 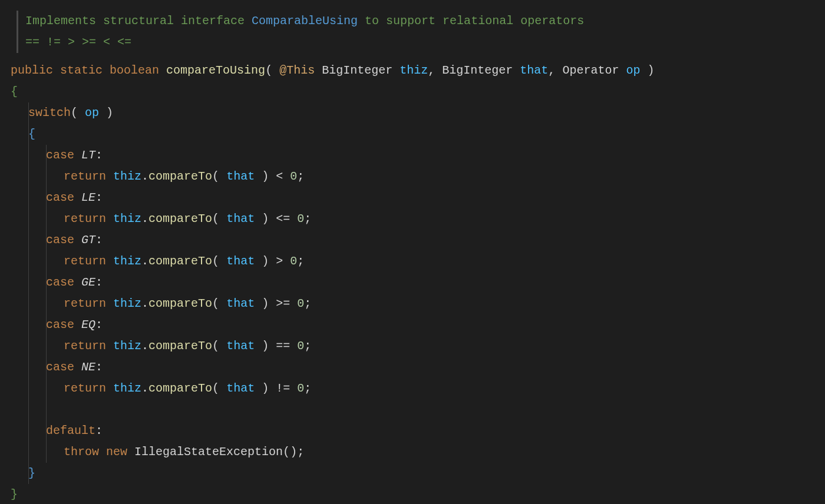 I want to click on comment-line-1: Implements structural interface Comparab…, so click(x=420, y=21).